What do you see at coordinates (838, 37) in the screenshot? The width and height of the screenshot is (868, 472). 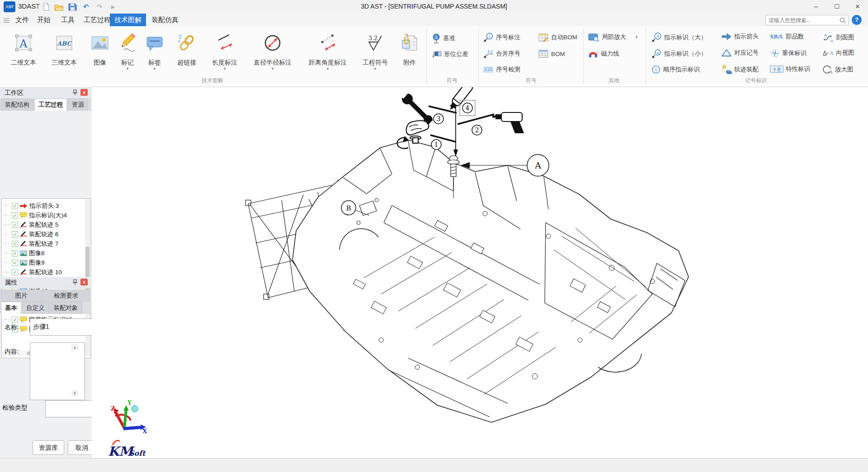 I see `ribbon-button-section-view: AA 剖面图` at bounding box center [838, 37].